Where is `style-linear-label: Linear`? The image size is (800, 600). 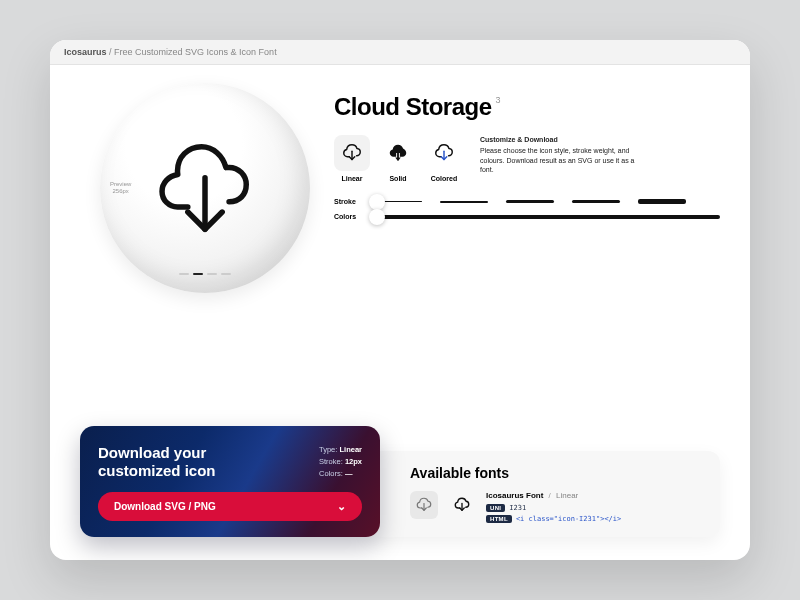
style-linear-label: Linear is located at coordinates (352, 178).